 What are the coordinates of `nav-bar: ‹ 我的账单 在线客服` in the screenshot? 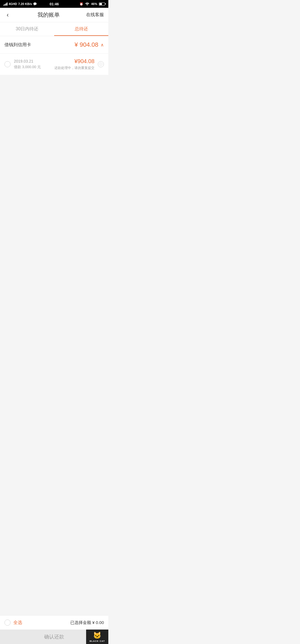 It's located at (54, 15).